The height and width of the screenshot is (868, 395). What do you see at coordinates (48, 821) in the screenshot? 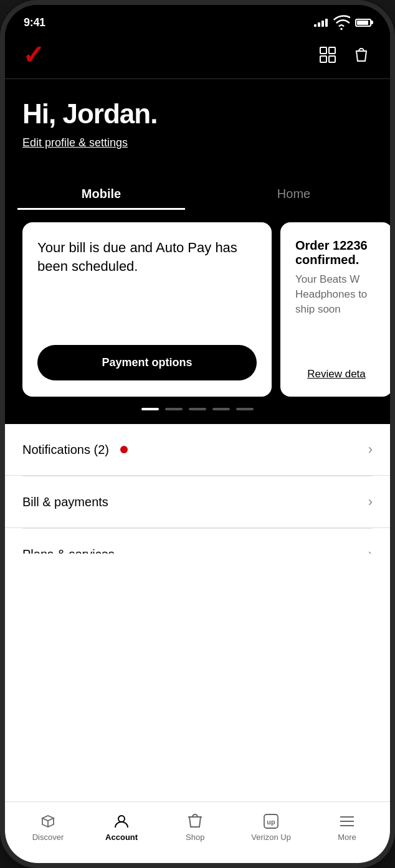
I see `discover-icon` at bounding box center [48, 821].